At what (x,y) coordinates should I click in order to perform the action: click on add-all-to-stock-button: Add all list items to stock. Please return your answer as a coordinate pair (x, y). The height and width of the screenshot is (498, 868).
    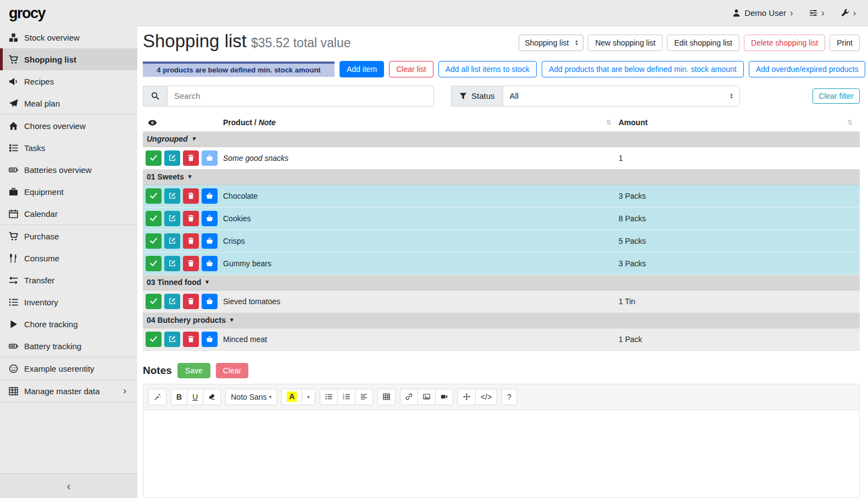
    Looking at the image, I should click on (488, 69).